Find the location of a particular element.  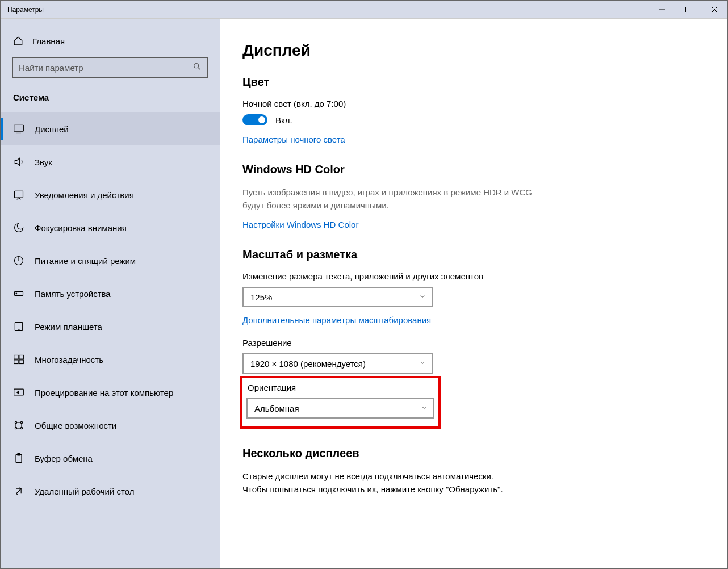

home-nav: Главная is located at coordinates (110, 41).